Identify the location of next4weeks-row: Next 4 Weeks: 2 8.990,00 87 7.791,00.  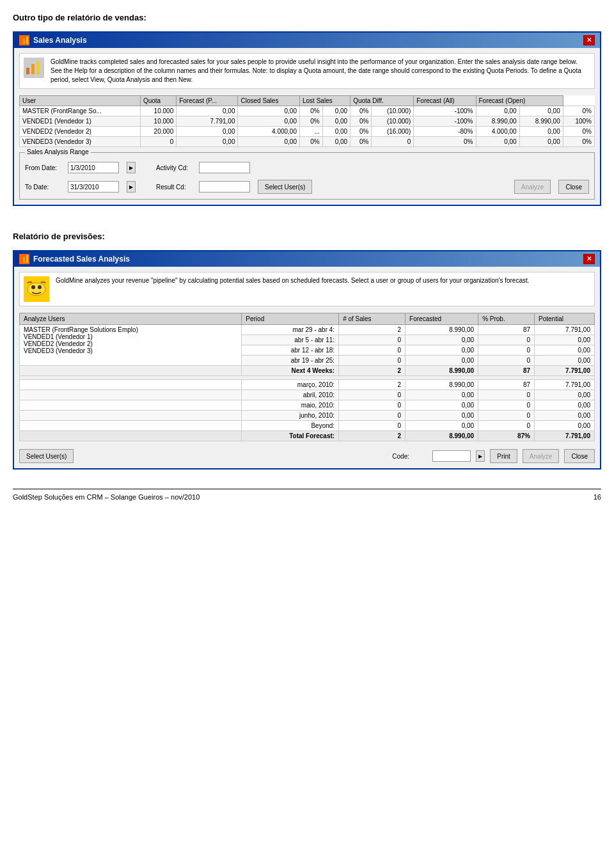
(307, 371).